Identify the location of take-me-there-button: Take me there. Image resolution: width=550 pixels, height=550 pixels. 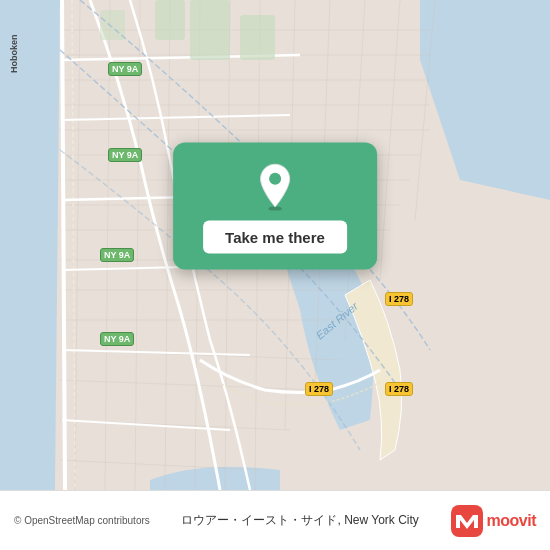
(275, 236).